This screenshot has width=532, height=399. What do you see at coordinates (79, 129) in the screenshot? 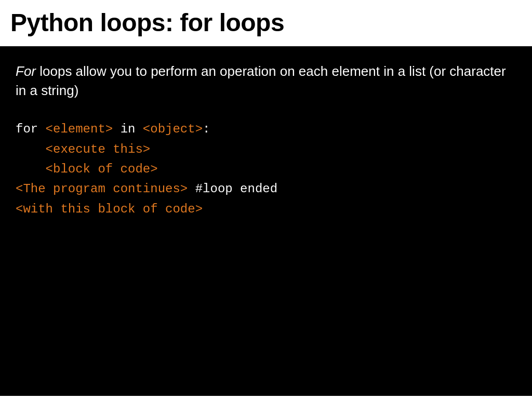
I see `placeholder-element: <element>` at bounding box center [79, 129].